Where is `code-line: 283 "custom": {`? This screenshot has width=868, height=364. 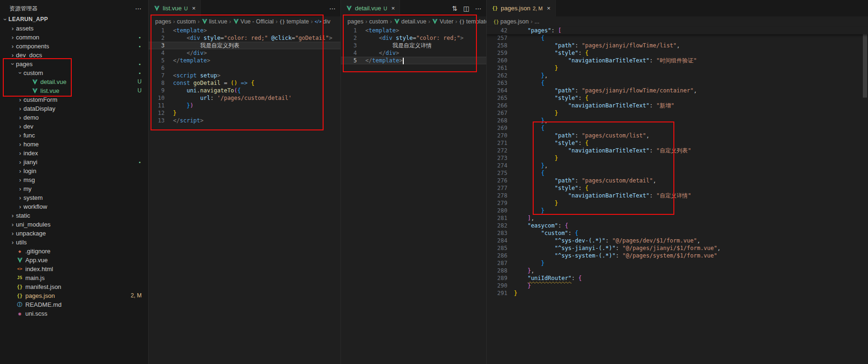 code-line: 283 "custom": { is located at coordinates (677, 233).